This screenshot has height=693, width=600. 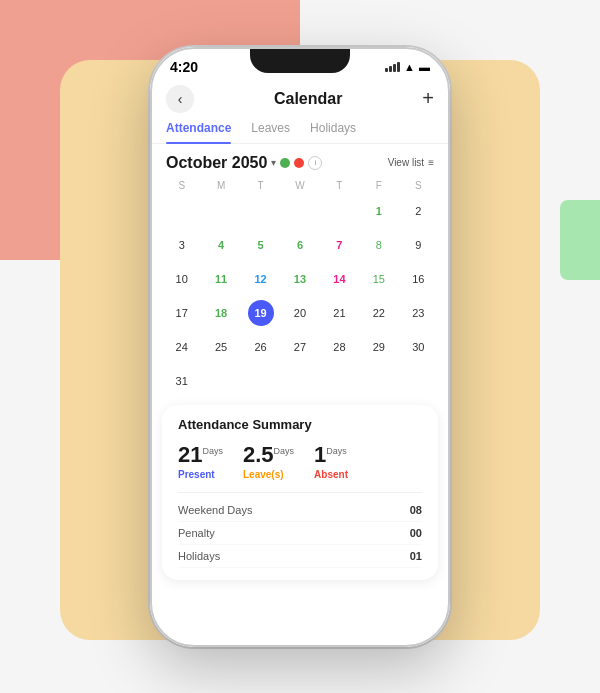 What do you see at coordinates (408, 67) in the screenshot?
I see `status-icons: ▲ ▬` at bounding box center [408, 67].